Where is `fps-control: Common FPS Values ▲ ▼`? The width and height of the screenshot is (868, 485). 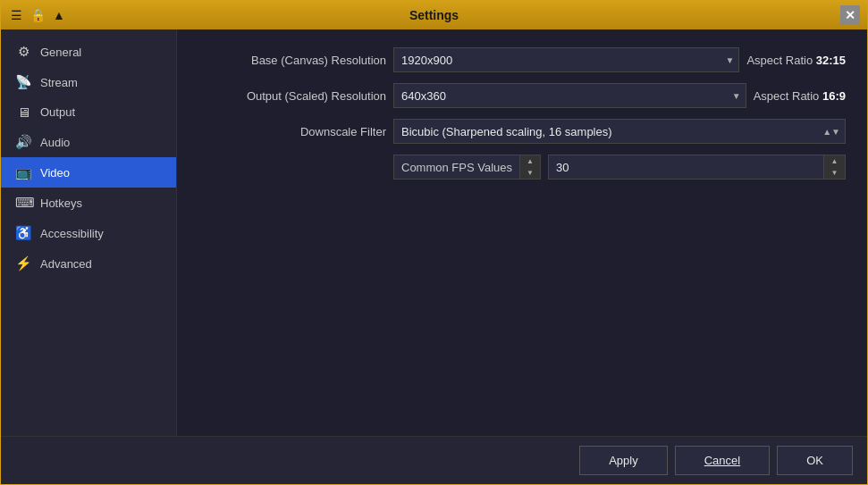
fps-control: Common FPS Values ▲ ▼ is located at coordinates (619, 167).